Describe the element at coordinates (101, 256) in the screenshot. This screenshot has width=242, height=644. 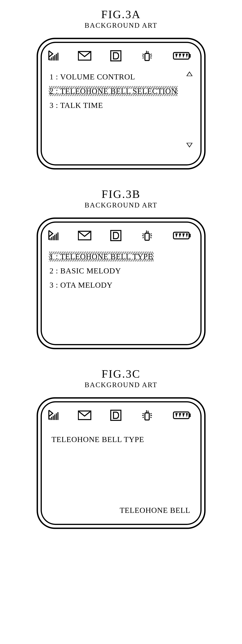
I see `selected-highlight: 1 : TELEOHONE BELL TYPE` at that location.